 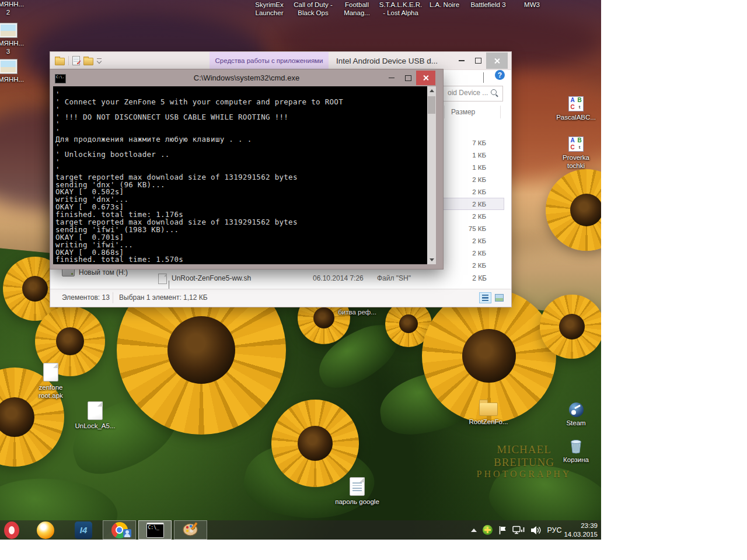 What do you see at coordinates (576, 162) in the screenshot?
I see `desktop-icon-label: Proverka tochki` at bounding box center [576, 162].